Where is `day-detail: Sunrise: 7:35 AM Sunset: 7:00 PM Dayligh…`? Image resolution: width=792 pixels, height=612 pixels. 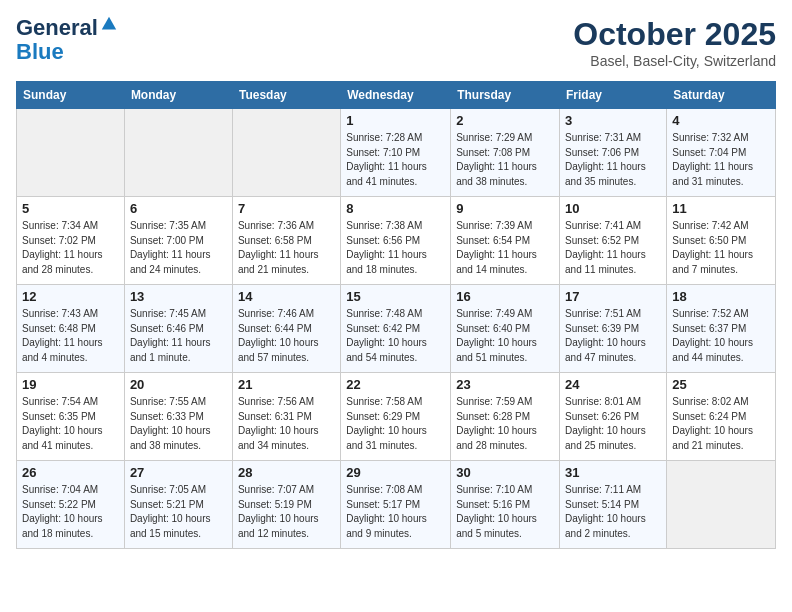 day-detail: Sunrise: 7:35 AM Sunset: 7:00 PM Dayligh… is located at coordinates (178, 248).